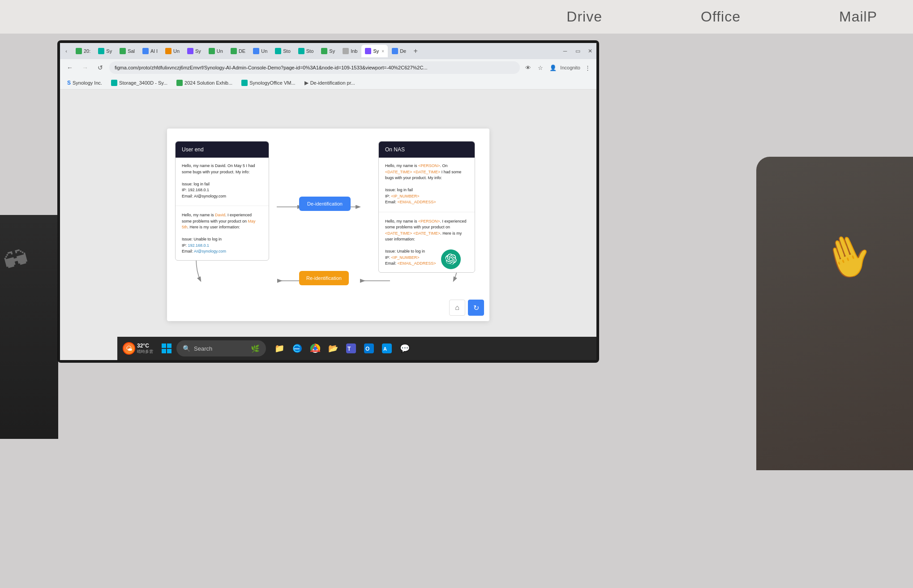  I want to click on forward-button: →, so click(85, 68).